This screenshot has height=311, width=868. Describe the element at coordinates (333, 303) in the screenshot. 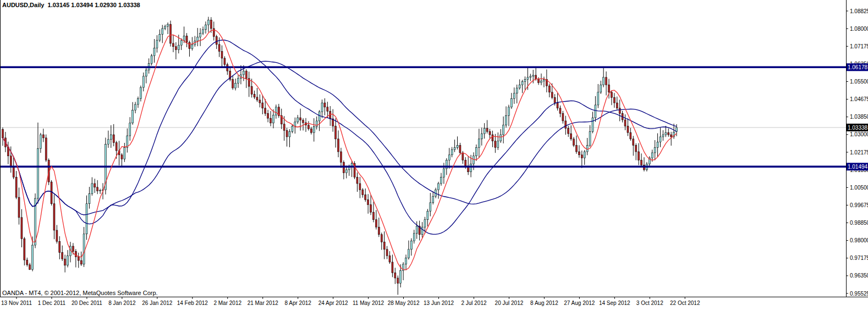

I see `date-tick-label: 24 Apr 2012` at that location.